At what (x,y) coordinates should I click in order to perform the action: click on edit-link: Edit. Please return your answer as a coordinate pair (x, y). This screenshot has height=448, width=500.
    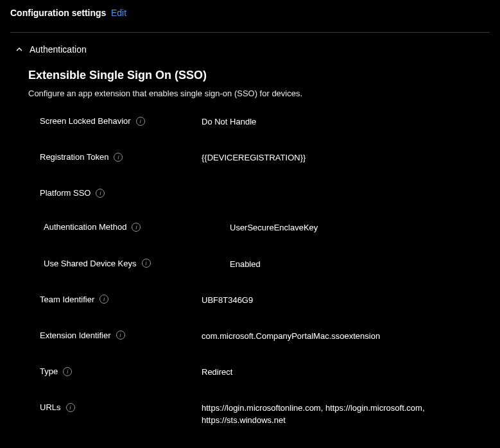
    Looking at the image, I should click on (119, 13).